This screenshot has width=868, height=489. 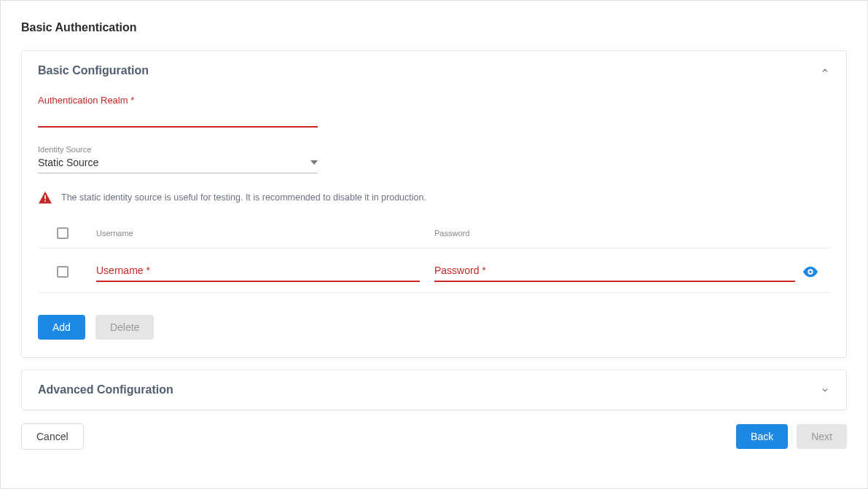 I want to click on identity-source-value: Static Source, so click(x=69, y=163).